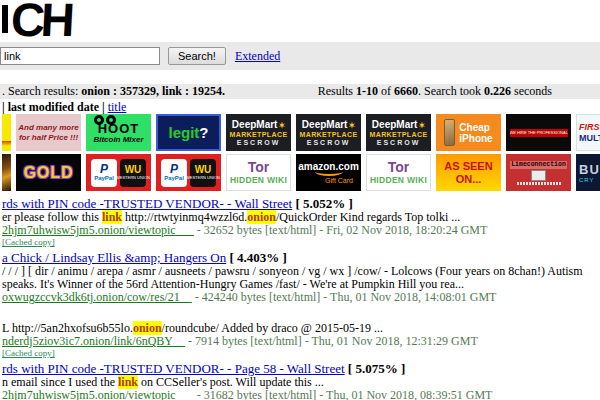 The width and height of the screenshot is (600, 400). What do you see at coordinates (588, 132) in the screenshot?
I see `banner-first-multi: FIRST MULTI` at bounding box center [588, 132].